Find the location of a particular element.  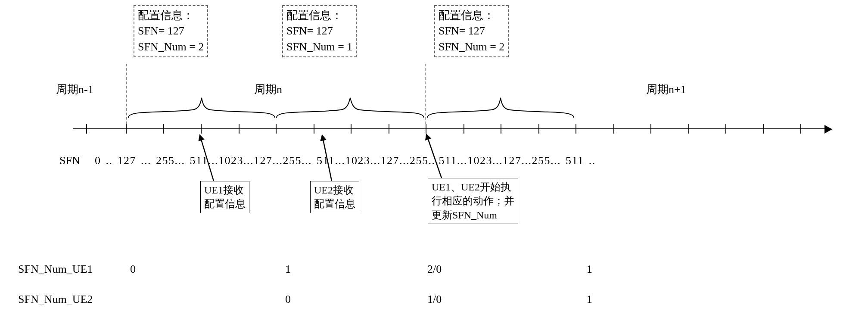

event-both-line3: 更新SFN_Num is located at coordinates (473, 215).